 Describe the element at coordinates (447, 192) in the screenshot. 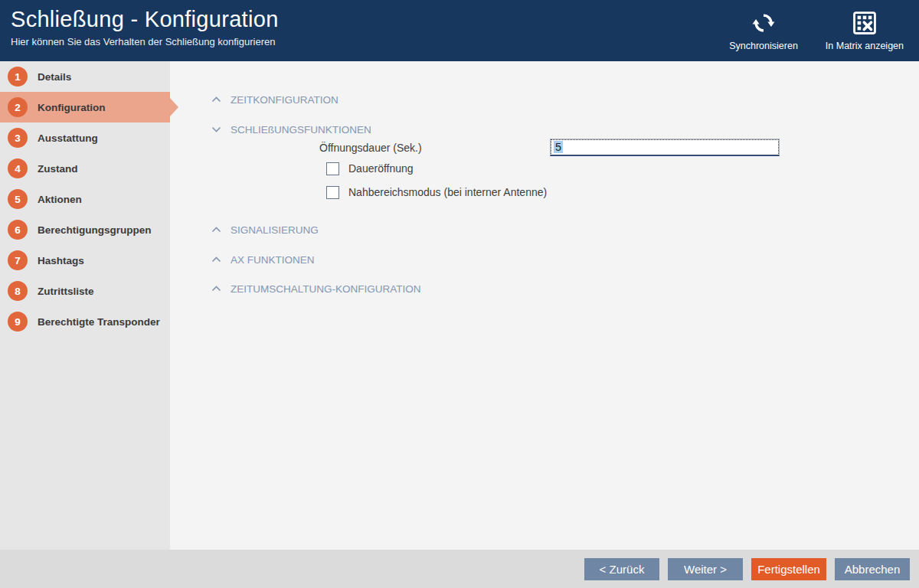

I see `nahbereichsmodus-label: Nahbereichsmodus (bei interner Antenne)` at that location.